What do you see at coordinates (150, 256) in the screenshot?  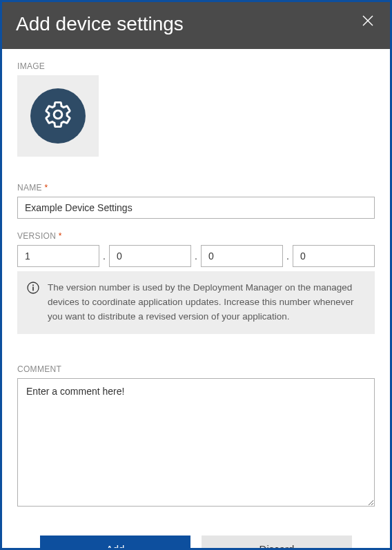 I see `version-minor-input` at bounding box center [150, 256].